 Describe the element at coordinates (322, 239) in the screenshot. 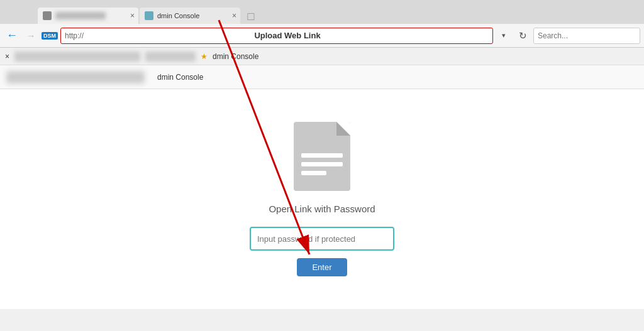

I see `password-input` at that location.